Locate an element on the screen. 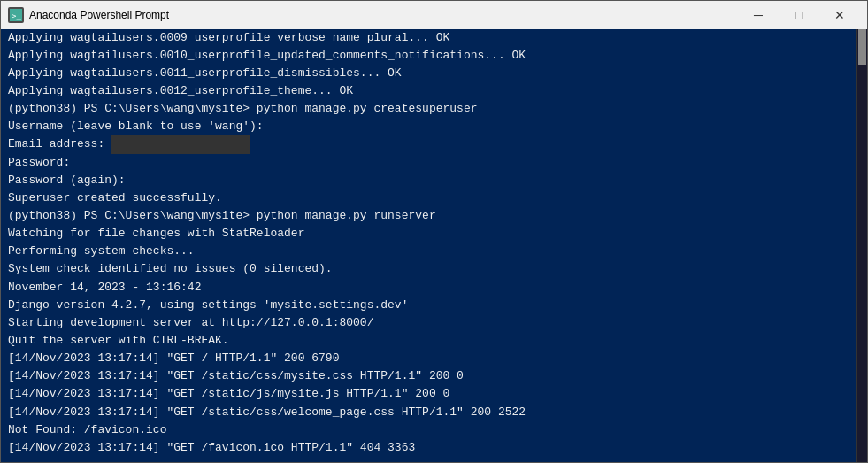  terminal-line: Performing system checks... is located at coordinates (428, 251).